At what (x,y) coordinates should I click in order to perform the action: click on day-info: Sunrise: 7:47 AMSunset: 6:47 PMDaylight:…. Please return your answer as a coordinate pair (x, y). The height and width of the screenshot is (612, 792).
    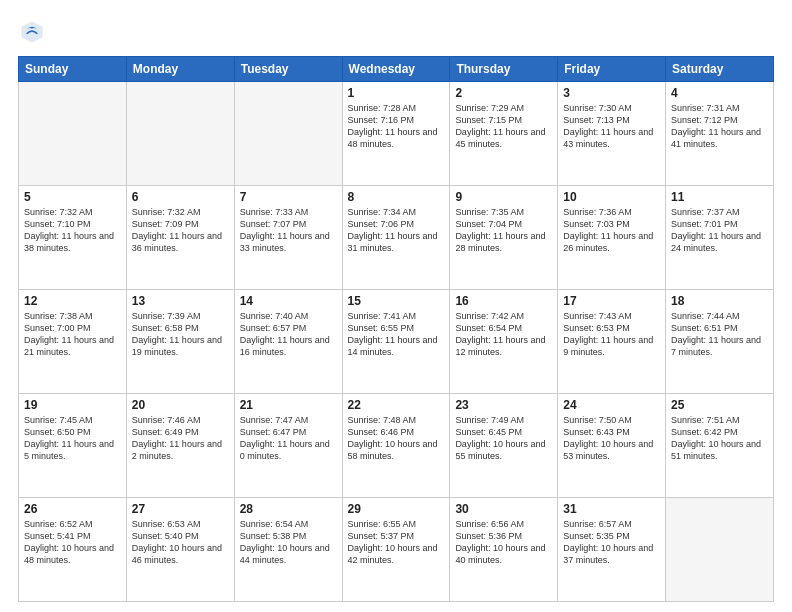
    Looking at the image, I should click on (288, 438).